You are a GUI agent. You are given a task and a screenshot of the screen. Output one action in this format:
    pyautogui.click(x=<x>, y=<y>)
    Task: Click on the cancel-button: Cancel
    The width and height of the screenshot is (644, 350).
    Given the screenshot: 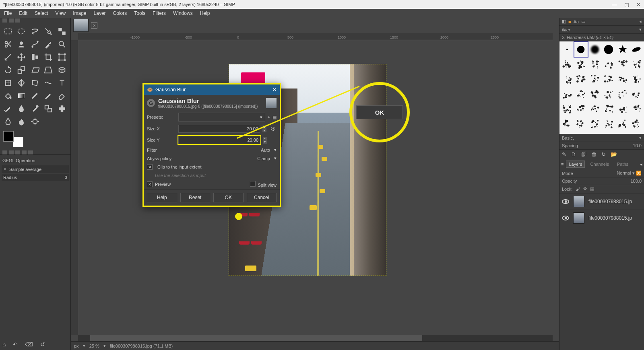 What is the action you would take?
    pyautogui.click(x=262, y=198)
    